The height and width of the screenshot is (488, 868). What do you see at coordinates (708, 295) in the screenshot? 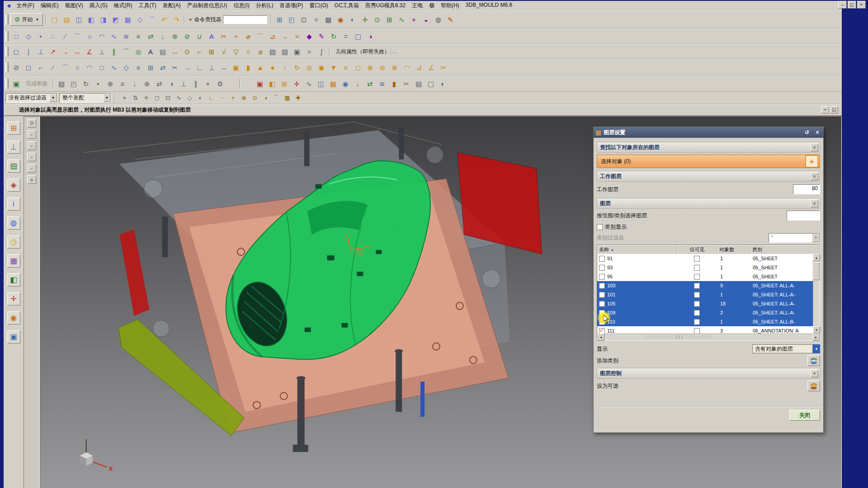
I see `layer-row: 101 1 05_SHEET: ALL-A-` at bounding box center [708, 295].